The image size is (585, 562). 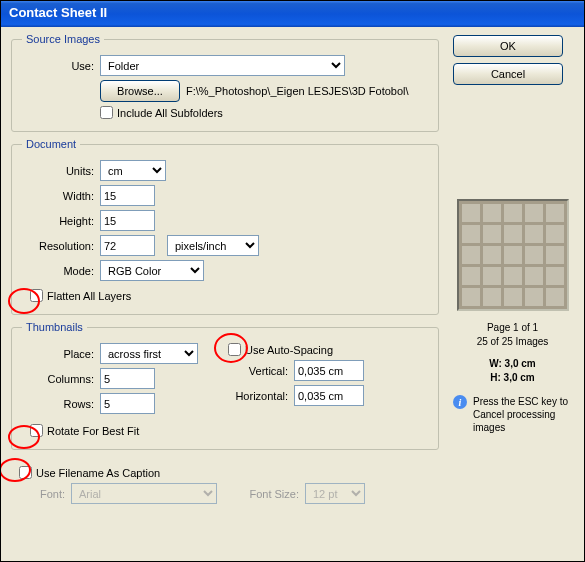 I want to click on info-icon: i, so click(x=460, y=402).